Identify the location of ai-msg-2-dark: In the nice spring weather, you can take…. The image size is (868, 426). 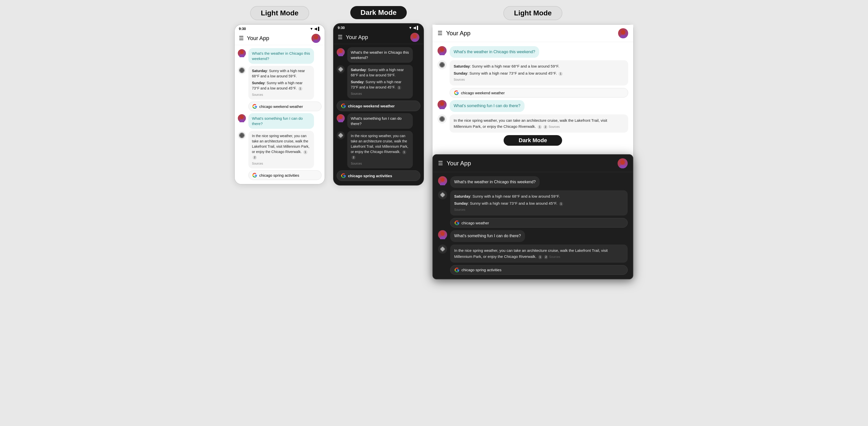
(379, 150).